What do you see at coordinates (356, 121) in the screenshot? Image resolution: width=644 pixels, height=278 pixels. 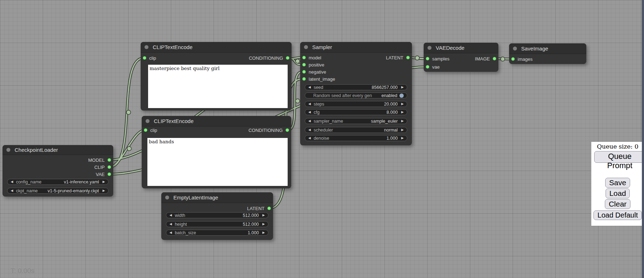 I see `widget-sampler-name: ◀ sampler_name sample_euler ▶` at bounding box center [356, 121].